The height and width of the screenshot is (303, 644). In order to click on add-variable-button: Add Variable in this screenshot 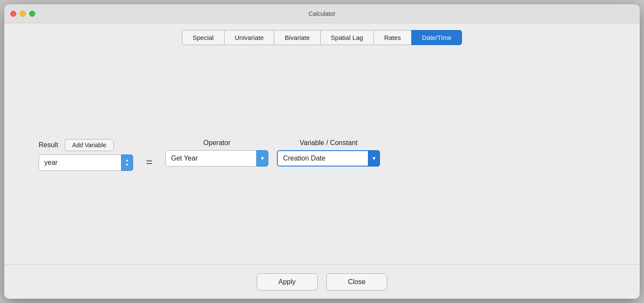, I will do `click(89, 145)`.